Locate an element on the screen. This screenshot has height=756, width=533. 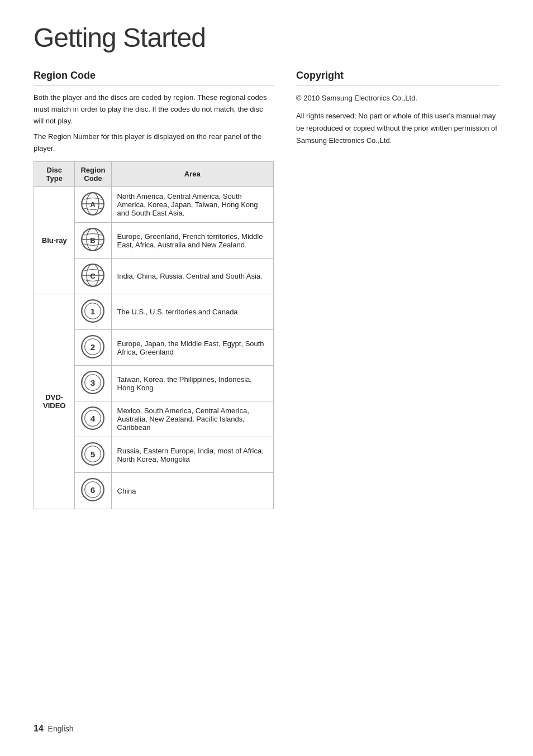
region-icon-3: 3 is located at coordinates (93, 384).